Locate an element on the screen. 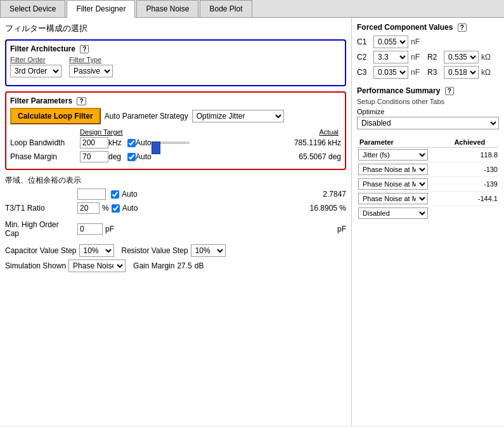 Image resolution: width=504 pixels, height=427 pixels. filter-order-select: 3rd Order 1st Order 2nd Order 4th Order is located at coordinates (36, 71).